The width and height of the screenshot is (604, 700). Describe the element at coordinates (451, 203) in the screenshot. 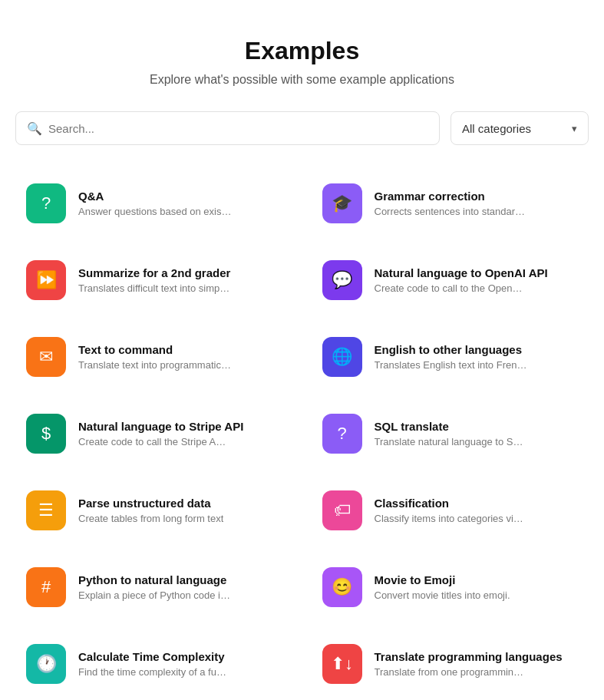

I see `example-card-grammar: 🎓Grammar correctionCorrects sentences in…` at that location.